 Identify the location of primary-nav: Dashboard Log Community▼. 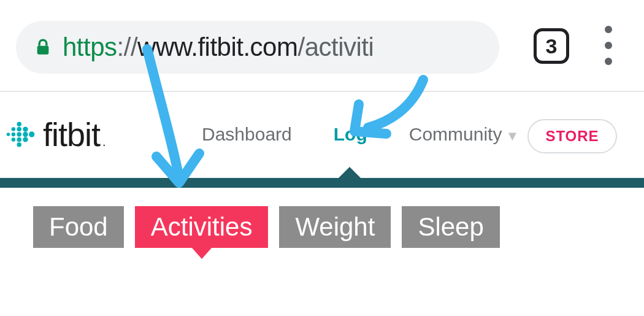
(381, 134).